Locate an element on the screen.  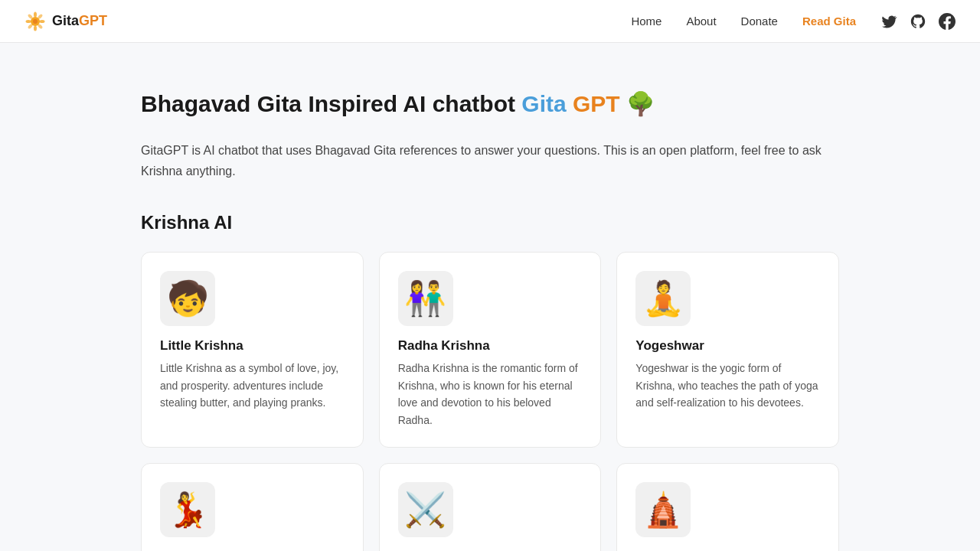
nav-about: About is located at coordinates (701, 21).